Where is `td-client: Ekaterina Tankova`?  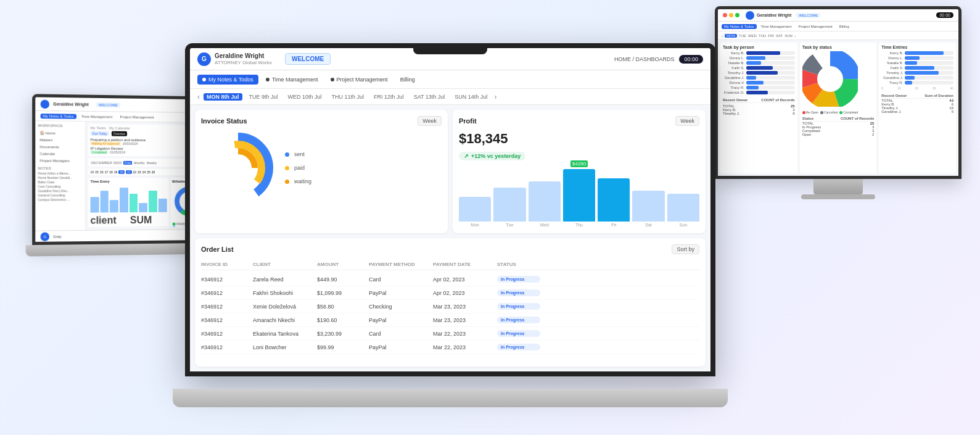
td-client: Ekaterina Tankova is located at coordinates (284, 334).